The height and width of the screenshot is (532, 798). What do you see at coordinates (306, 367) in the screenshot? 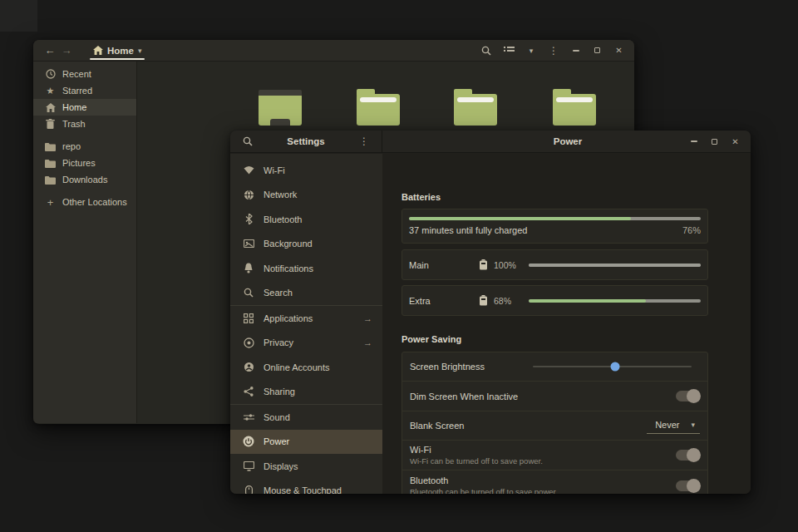
I see `settings-item-online-accounts: Online Accounts` at bounding box center [306, 367].